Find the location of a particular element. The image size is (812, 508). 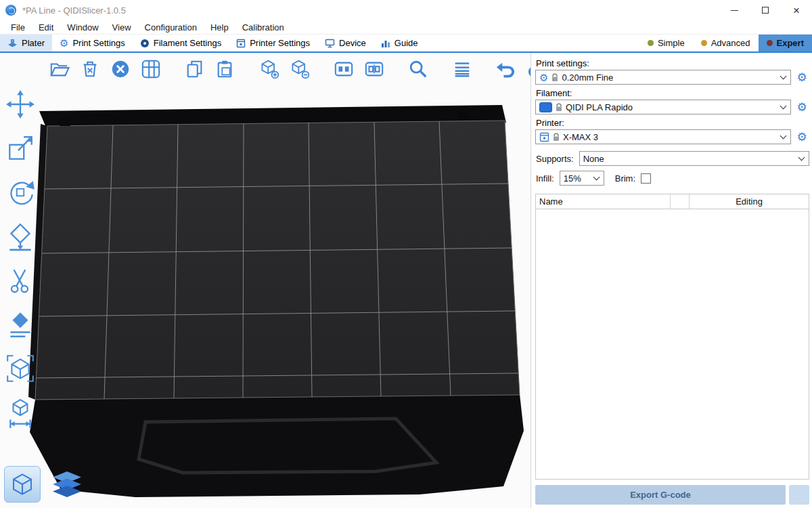

mode-advanced: Advanced is located at coordinates (725, 43).